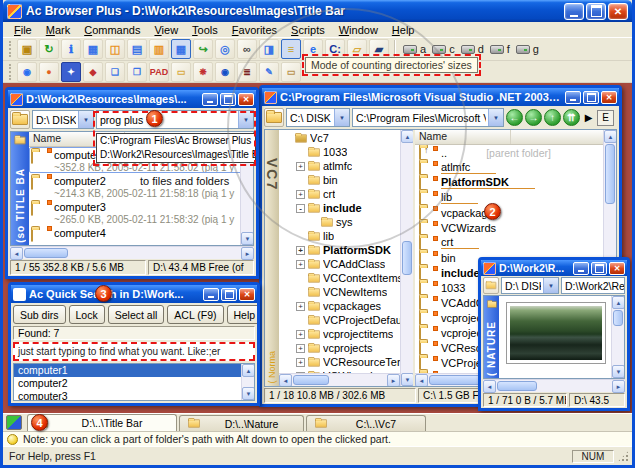 This screenshot has width=635, height=468. What do you see at coordinates (346, 292) in the screenshot?
I see `tree-row: VCNewItems` at bounding box center [346, 292].